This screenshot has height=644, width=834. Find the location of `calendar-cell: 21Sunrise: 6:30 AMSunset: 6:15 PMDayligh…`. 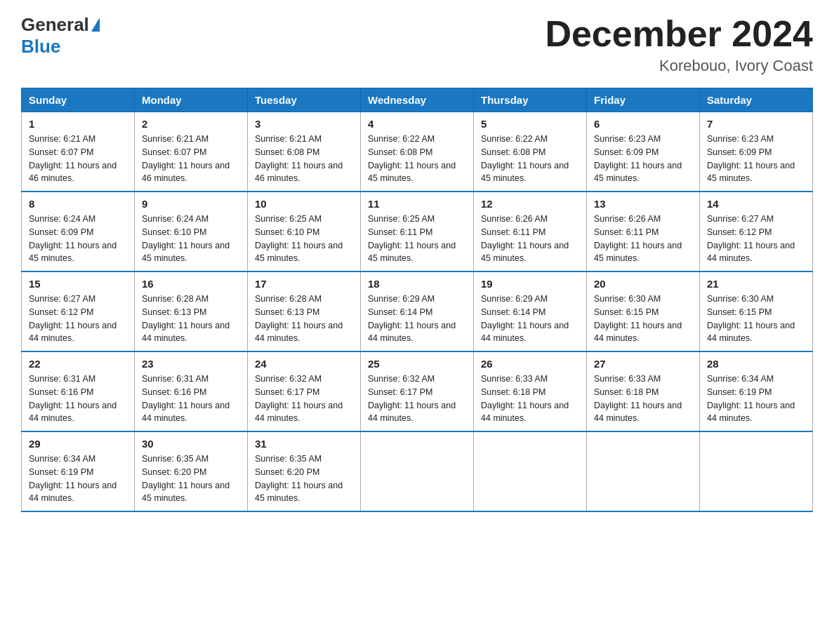

calendar-cell: 21Sunrise: 6:30 AMSunset: 6:15 PMDayligh… is located at coordinates (757, 311).